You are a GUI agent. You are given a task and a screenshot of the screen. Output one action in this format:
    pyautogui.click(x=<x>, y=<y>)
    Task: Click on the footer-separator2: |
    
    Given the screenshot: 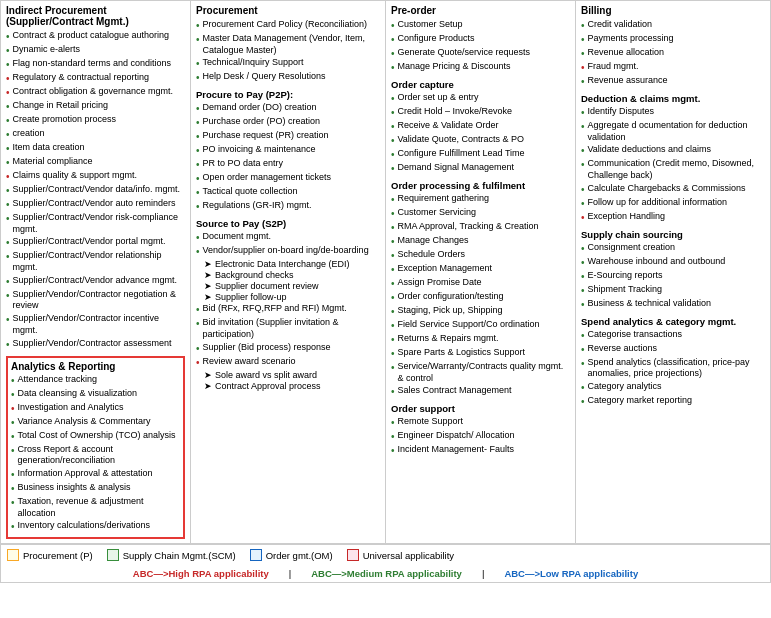 What is the action you would take?
    pyautogui.click(x=483, y=574)
    